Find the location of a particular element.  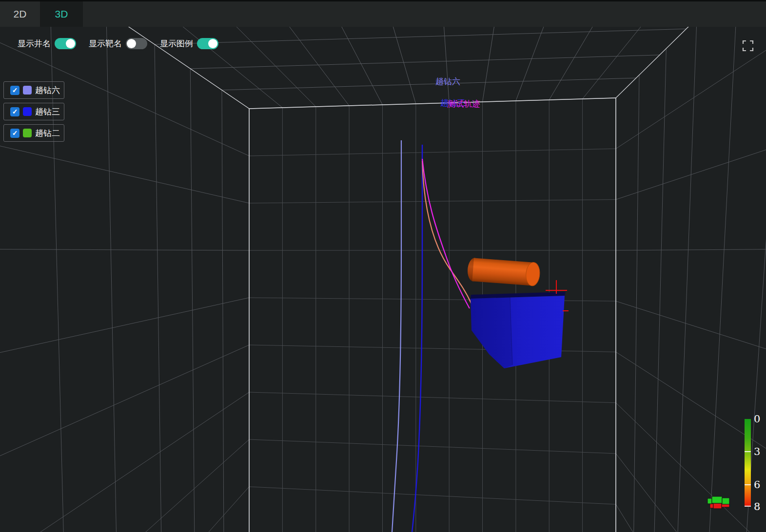

legend-item-label: 趟钻三 is located at coordinates (48, 112).